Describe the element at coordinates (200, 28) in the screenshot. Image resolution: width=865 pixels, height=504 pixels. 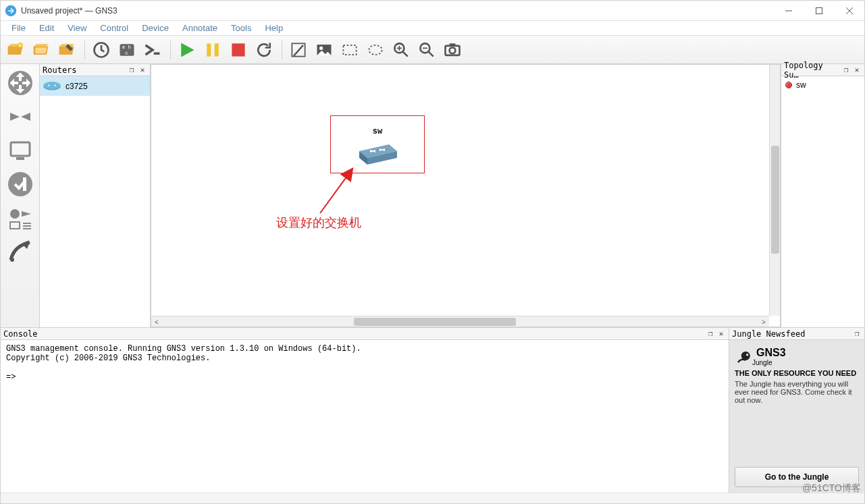
I see `menu-annotate: Annotate` at that location.